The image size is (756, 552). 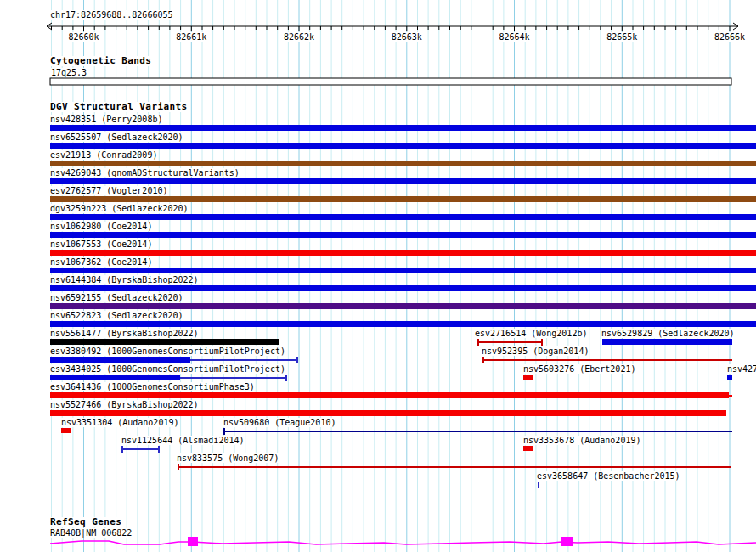 What do you see at coordinates (454, 467) in the screenshot?
I see `variant-nsv833575-line` at bounding box center [454, 467].